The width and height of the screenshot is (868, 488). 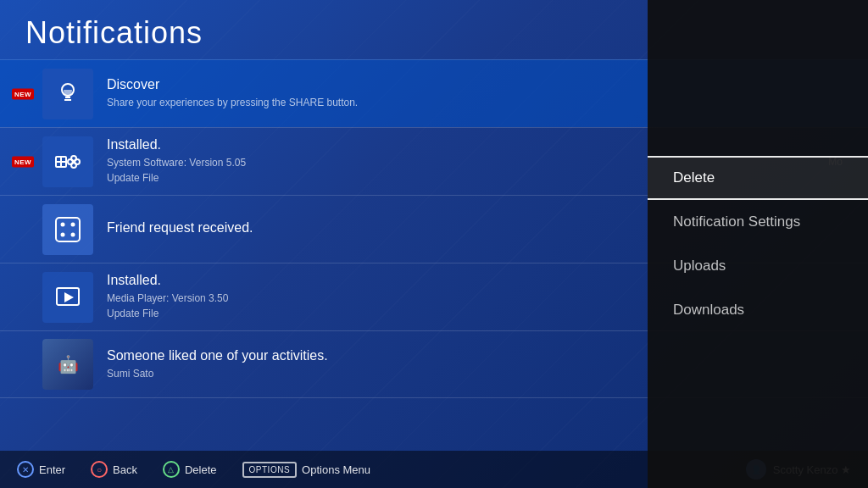 What do you see at coordinates (270, 469) in the screenshot?
I see `options-badge: OPTIONS` at bounding box center [270, 469].